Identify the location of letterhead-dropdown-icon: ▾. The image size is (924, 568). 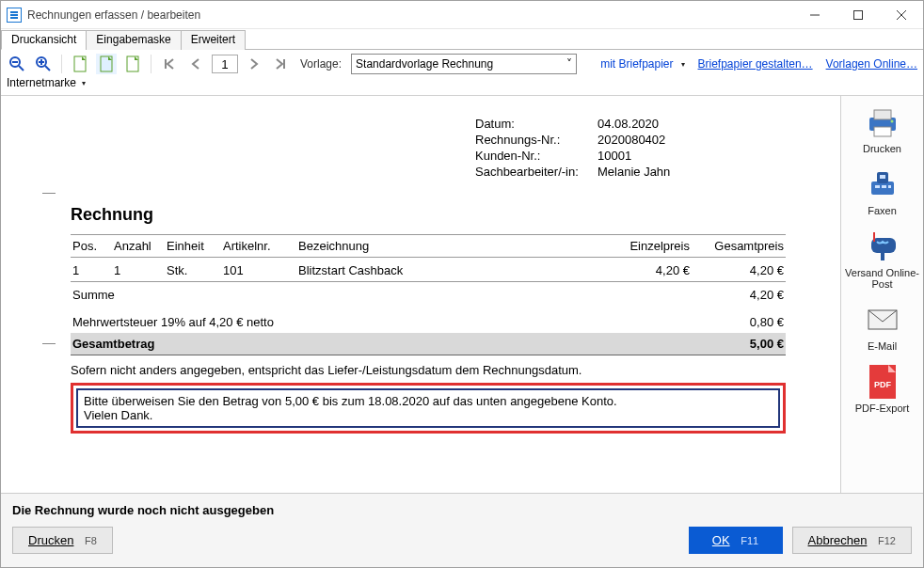
(683, 64).